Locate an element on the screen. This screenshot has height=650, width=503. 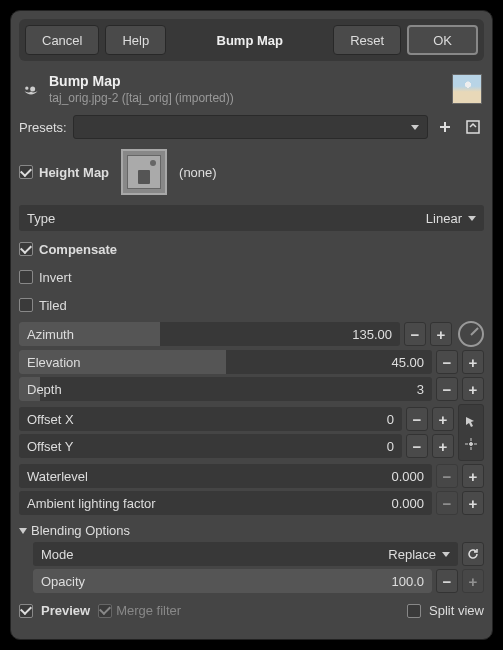
depth-value: 3 is located at coordinates (424, 390).